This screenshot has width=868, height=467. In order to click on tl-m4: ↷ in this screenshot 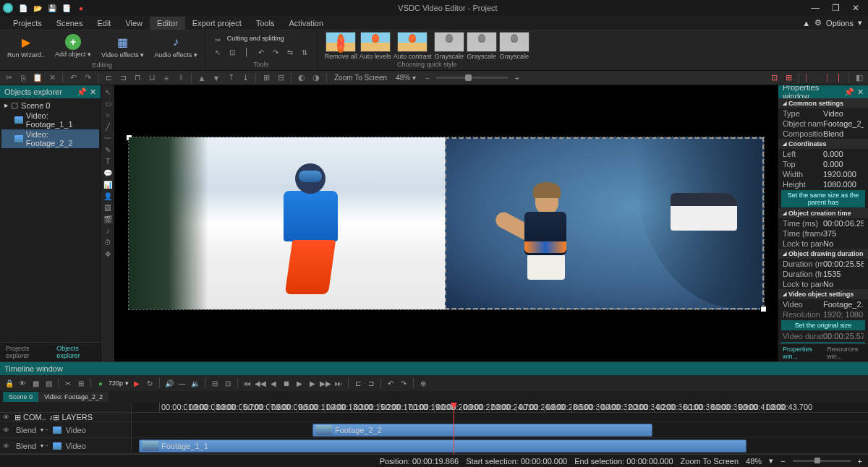, I will do `click(404, 383)`.